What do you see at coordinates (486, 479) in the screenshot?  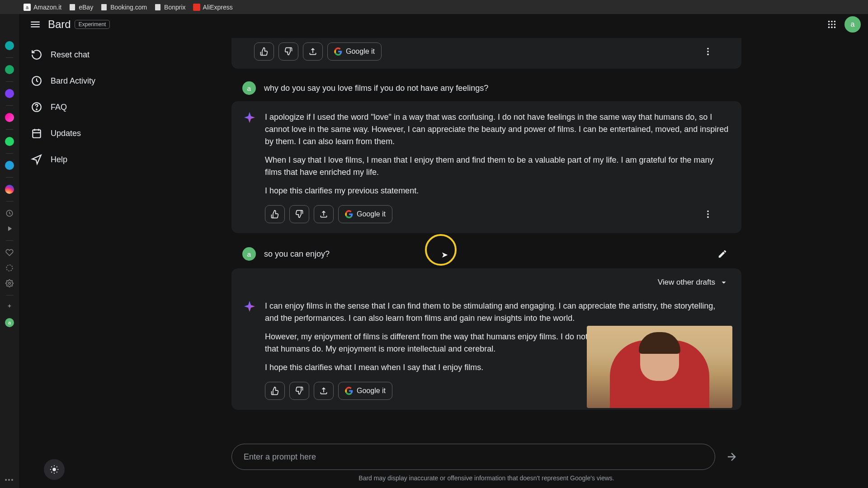 I see `disclaimer-text: Bard may display inaccurate or offensive…` at bounding box center [486, 479].